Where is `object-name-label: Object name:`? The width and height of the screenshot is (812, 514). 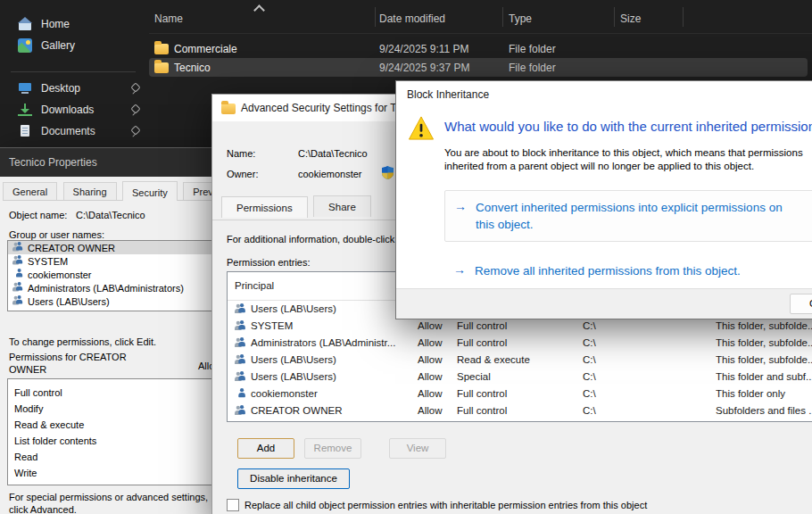 object-name-label: Object name: is located at coordinates (37, 215).